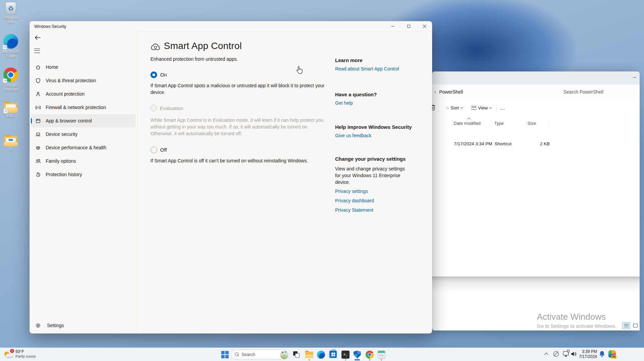 Image resolution: width=644 pixels, height=361 pixels. What do you see at coordinates (409, 26) in the screenshot?
I see `maximize-icon` at bounding box center [409, 26].